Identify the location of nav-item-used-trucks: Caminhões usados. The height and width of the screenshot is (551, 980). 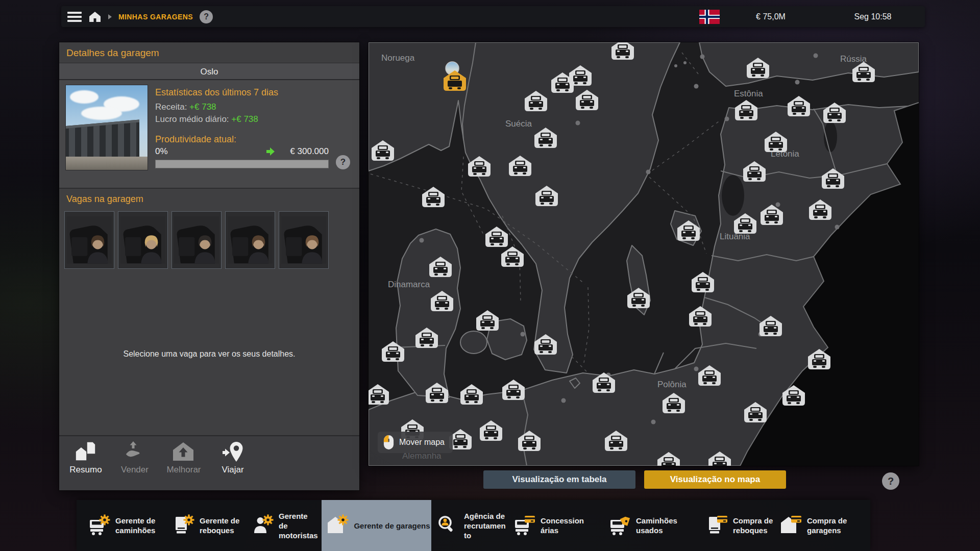
(652, 525).